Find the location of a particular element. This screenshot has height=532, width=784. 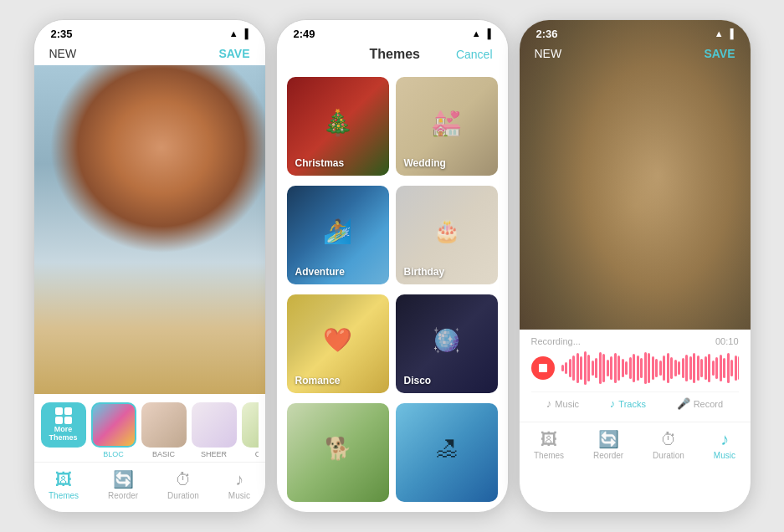

save-button-3: SAVE is located at coordinates (720, 54).